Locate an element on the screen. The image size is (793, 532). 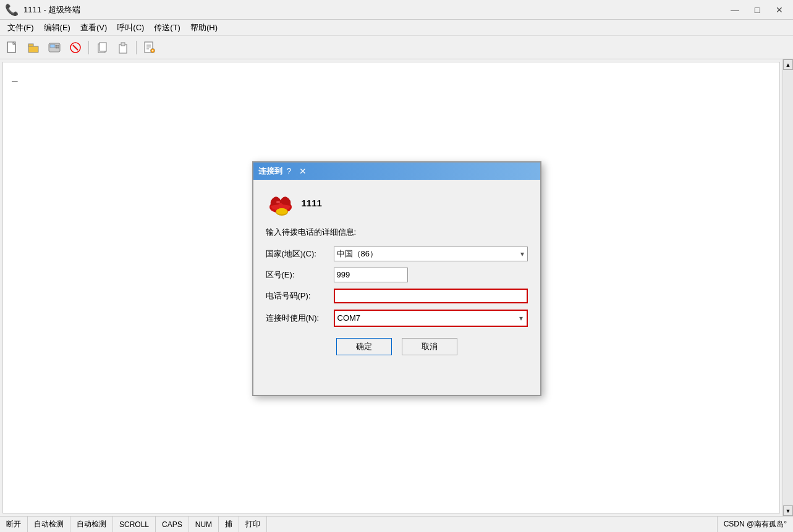
status-item-capture: 捕 is located at coordinates (229, 524).